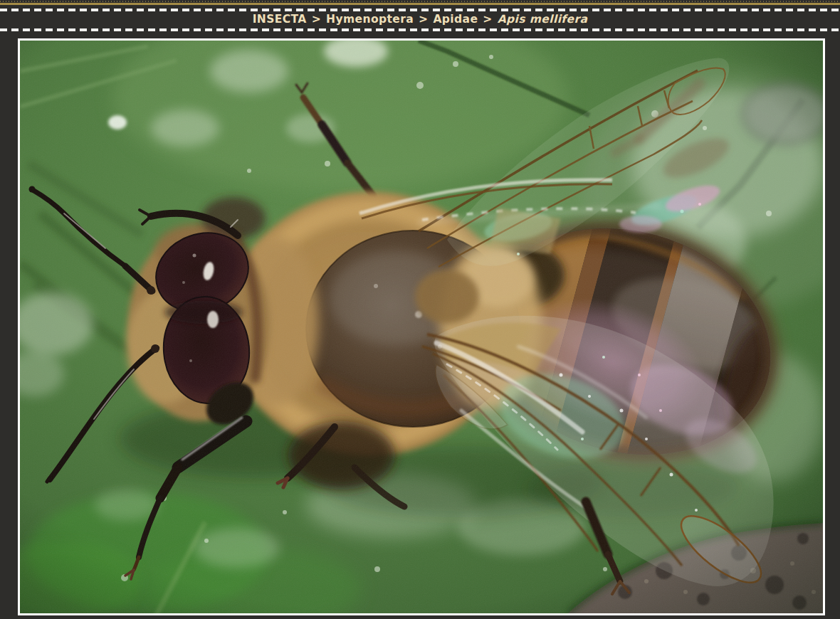 The height and width of the screenshot is (619, 840). I want to click on breadcrumb-item-family: Apidae, so click(456, 19).